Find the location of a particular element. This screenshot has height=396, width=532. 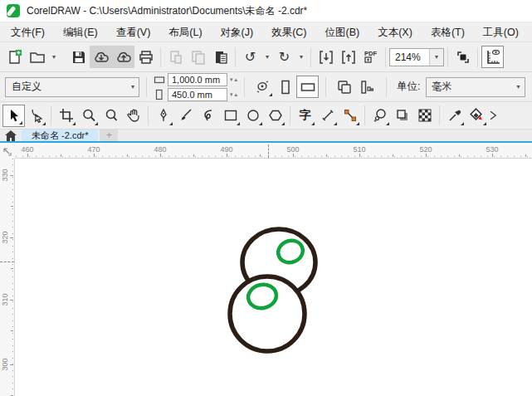

transparency-icon is located at coordinates (425, 115).